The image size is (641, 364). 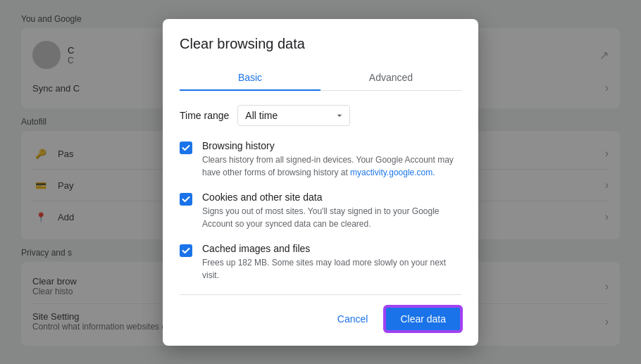 I want to click on cookies-item: Cookies and other site data Signs you ou…, so click(x=320, y=211).